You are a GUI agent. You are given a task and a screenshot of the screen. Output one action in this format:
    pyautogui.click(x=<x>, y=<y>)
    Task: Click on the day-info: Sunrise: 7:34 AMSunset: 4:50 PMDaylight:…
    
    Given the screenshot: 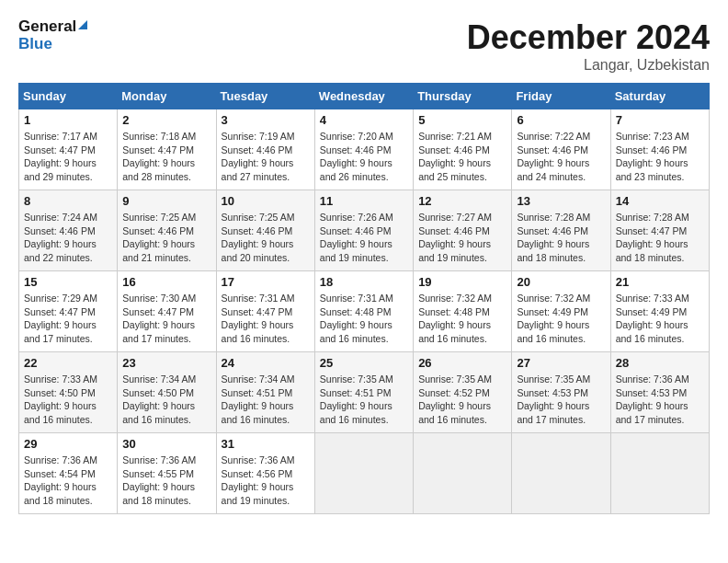 What is the action you would take?
    pyautogui.click(x=166, y=399)
    